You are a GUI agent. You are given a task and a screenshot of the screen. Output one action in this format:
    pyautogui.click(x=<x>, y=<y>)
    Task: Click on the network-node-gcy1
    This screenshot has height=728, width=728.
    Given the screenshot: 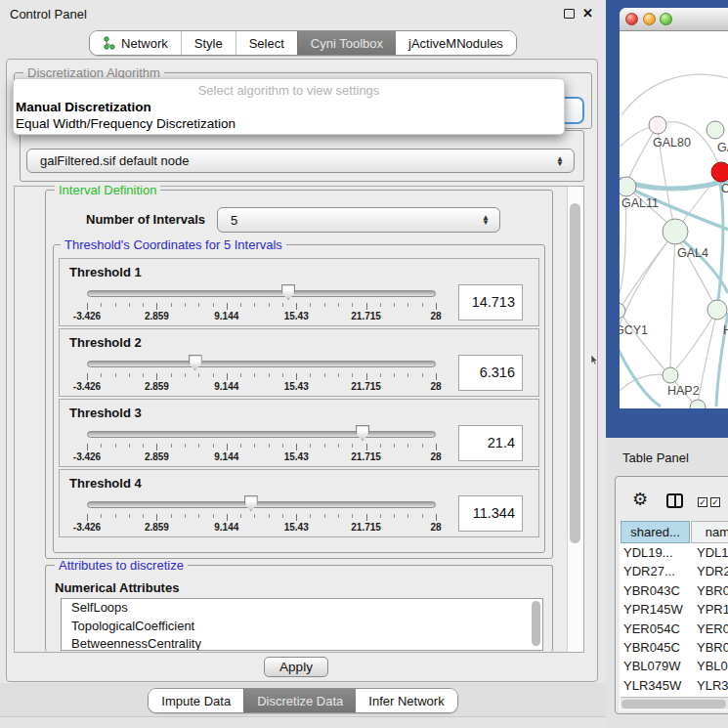 What is the action you would take?
    pyautogui.click(x=622, y=311)
    